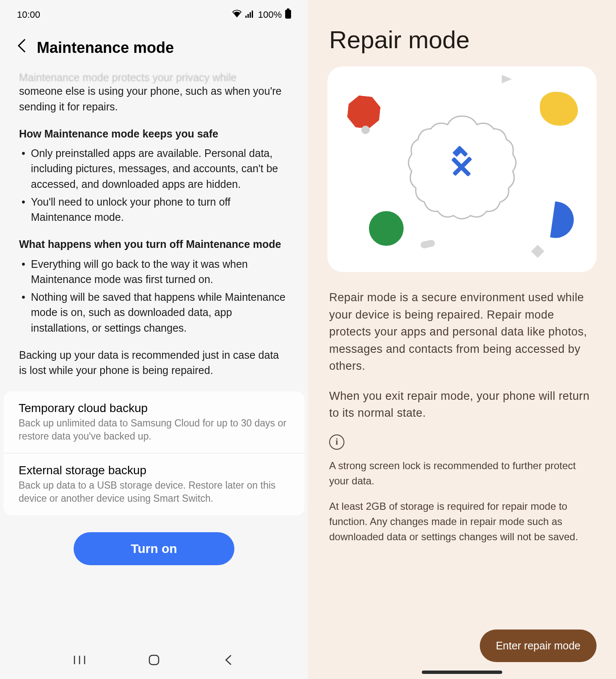 The height and width of the screenshot is (679, 616). Describe the element at coordinates (154, 77) in the screenshot. I see `intro-cut: Maintenance mode protects your privacy w…` at that location.